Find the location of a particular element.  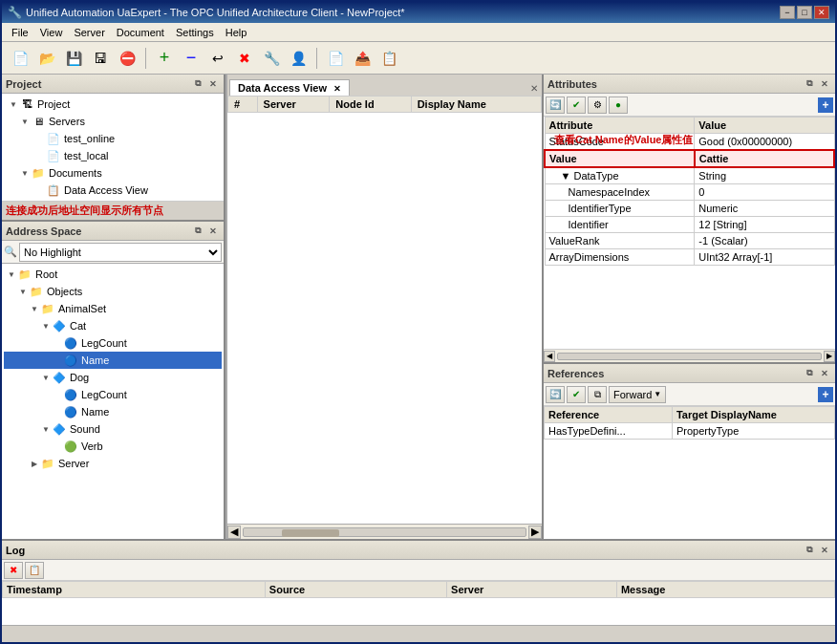

project-close-icon: ✕ is located at coordinates (213, 84).